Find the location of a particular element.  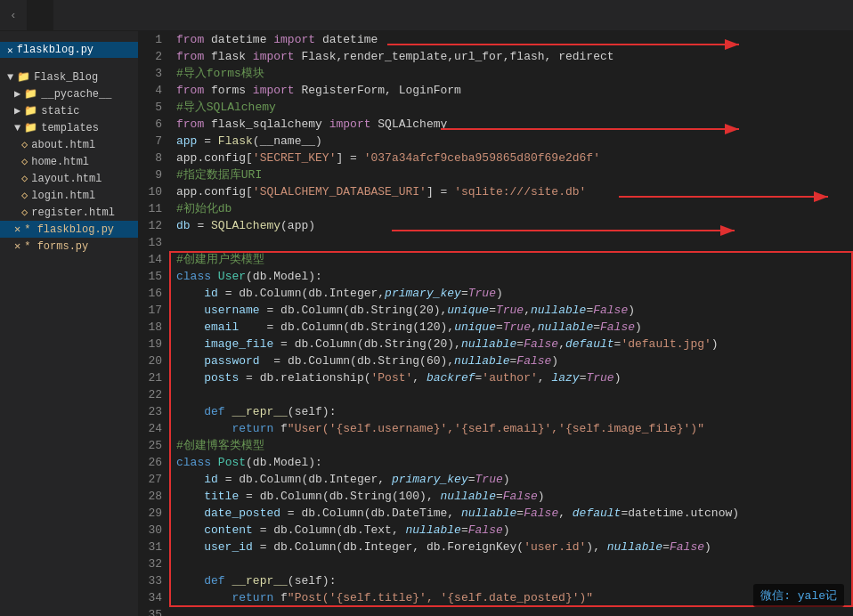

folder-templates-name: templates is located at coordinates (69, 128).